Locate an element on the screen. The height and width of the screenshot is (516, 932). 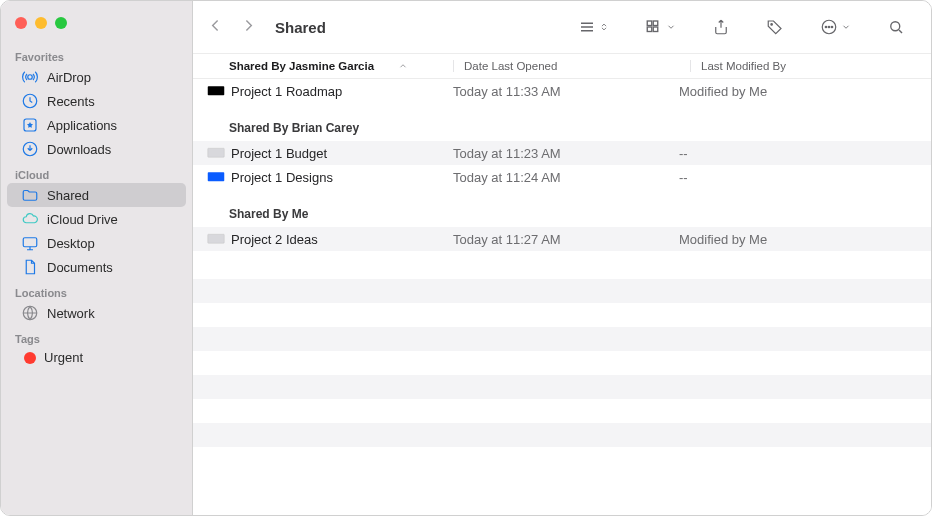
sidebar-item-applications: Applications is located at coordinates (96, 125).